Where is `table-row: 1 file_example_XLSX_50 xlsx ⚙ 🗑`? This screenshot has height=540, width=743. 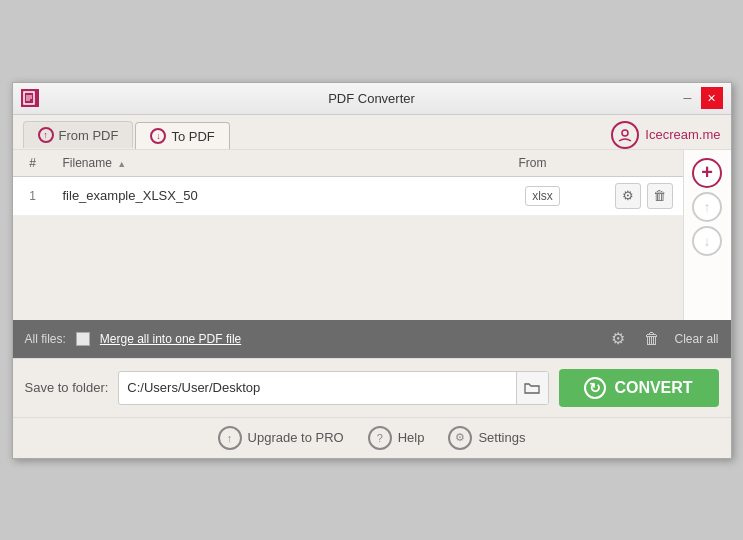
table-row: 1 file_example_XLSX_50 xlsx ⚙ 🗑 is located at coordinates (348, 196).